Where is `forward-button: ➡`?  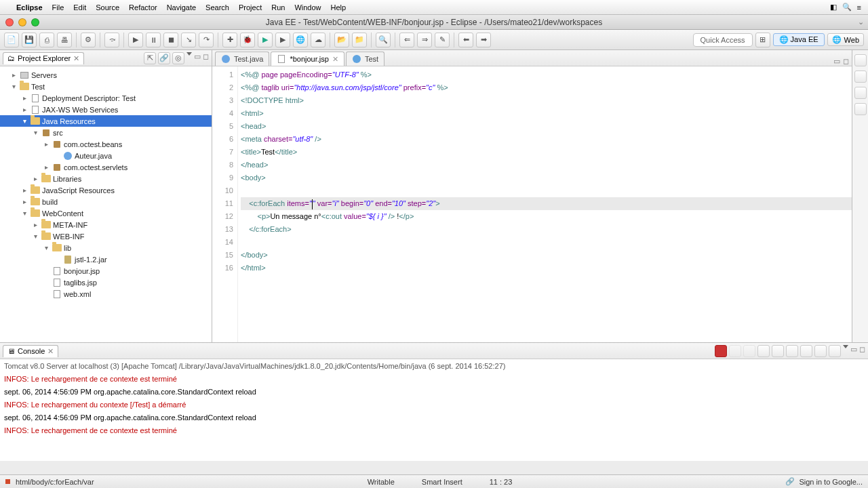 forward-button: ➡ is located at coordinates (484, 40).